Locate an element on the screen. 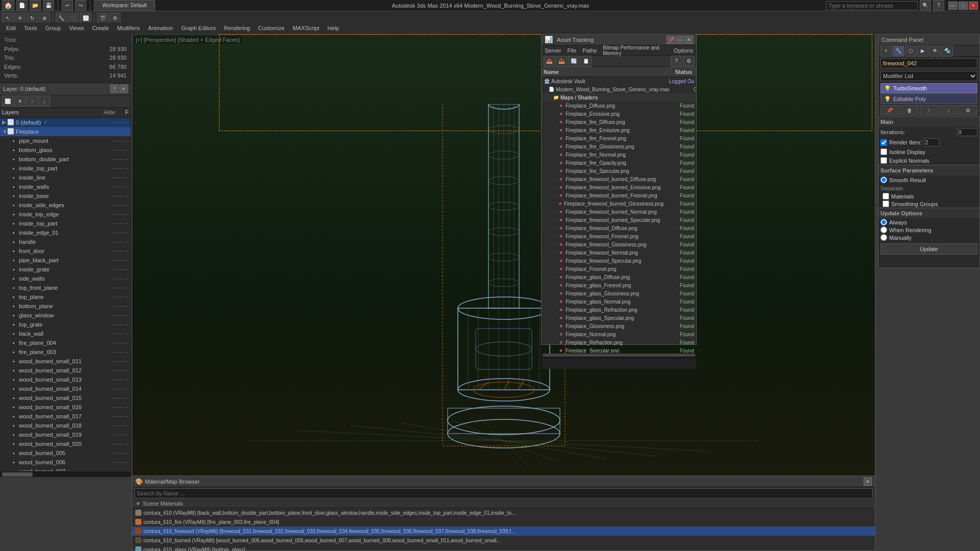  layer-move-btn: ↑ is located at coordinates (32, 101).